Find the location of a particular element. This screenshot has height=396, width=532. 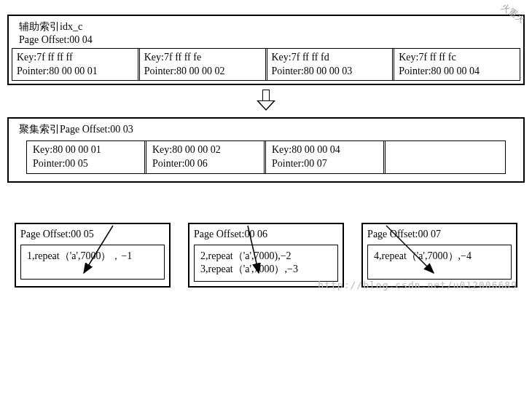

clustered-entry: Key:80 00 00 02 Pointer:00 06 is located at coordinates (206, 157).